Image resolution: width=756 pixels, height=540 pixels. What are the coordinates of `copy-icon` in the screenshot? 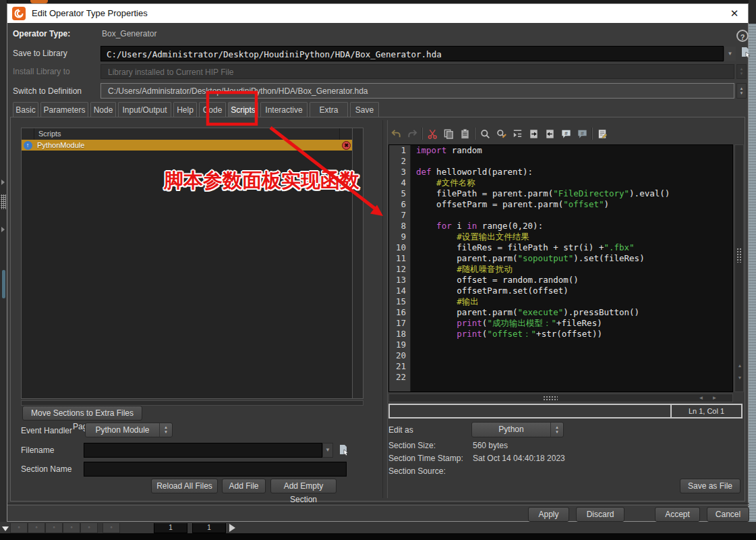 It's located at (448, 134).